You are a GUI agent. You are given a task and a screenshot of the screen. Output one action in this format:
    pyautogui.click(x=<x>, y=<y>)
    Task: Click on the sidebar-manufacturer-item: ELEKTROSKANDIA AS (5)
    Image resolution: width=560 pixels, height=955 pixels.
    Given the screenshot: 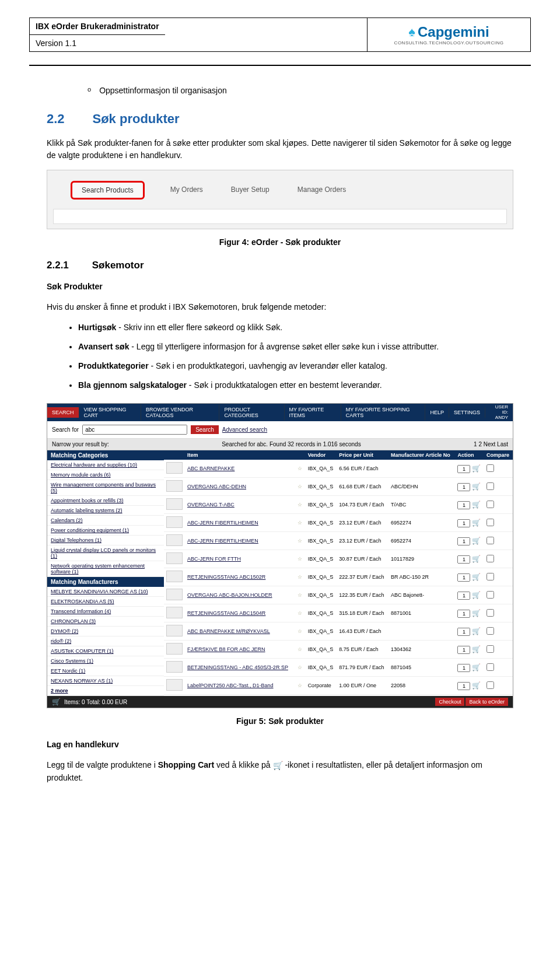 What is the action you would take?
    pyautogui.click(x=106, y=602)
    